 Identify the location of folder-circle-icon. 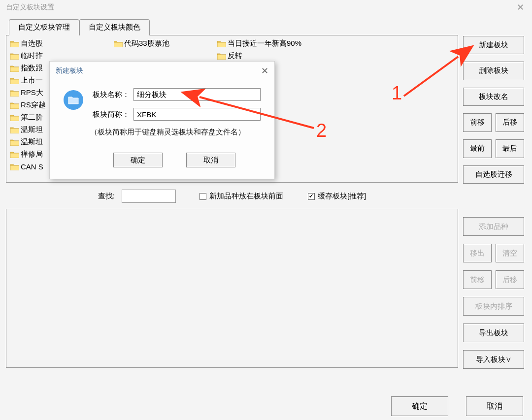
(73, 100).